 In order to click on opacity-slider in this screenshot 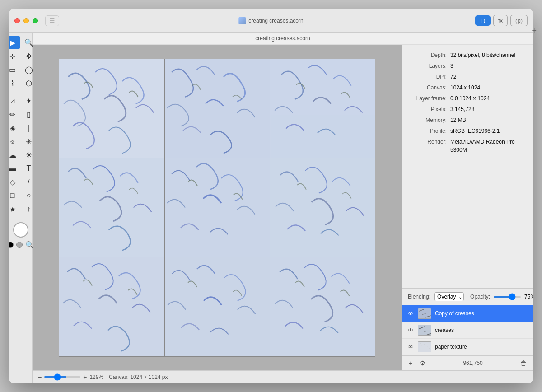, I will do `click(507, 297)`.